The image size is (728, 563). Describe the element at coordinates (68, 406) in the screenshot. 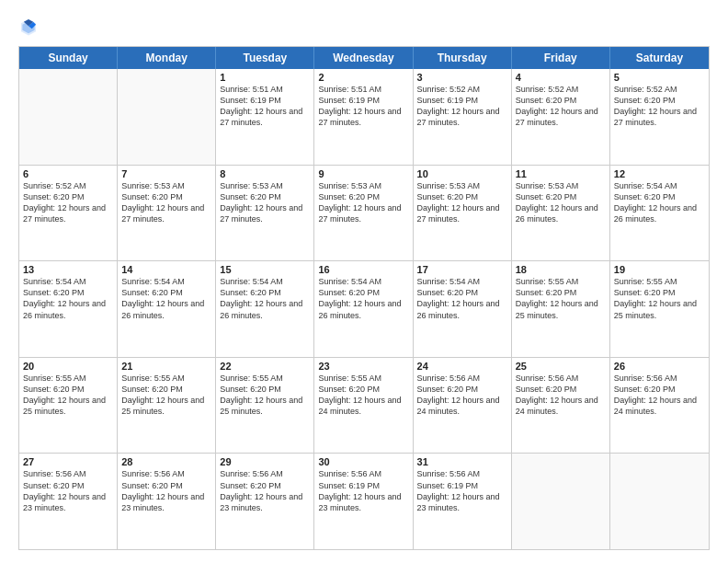

I see `cal-cell: 20Sunrise: 5:55 AMSunset: 6:20 PMDayligh…` at that location.